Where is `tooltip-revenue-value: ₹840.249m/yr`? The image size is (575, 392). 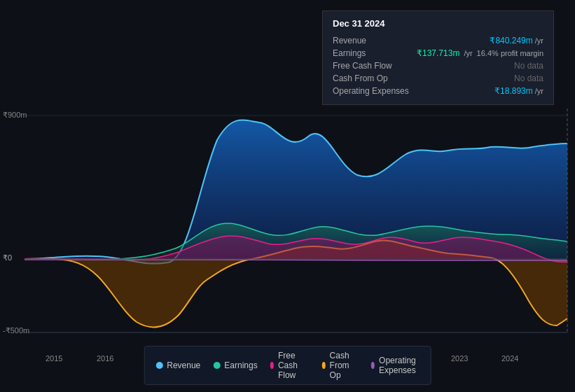
tooltip-revenue-value: ₹840.249m/yr is located at coordinates (517, 41).